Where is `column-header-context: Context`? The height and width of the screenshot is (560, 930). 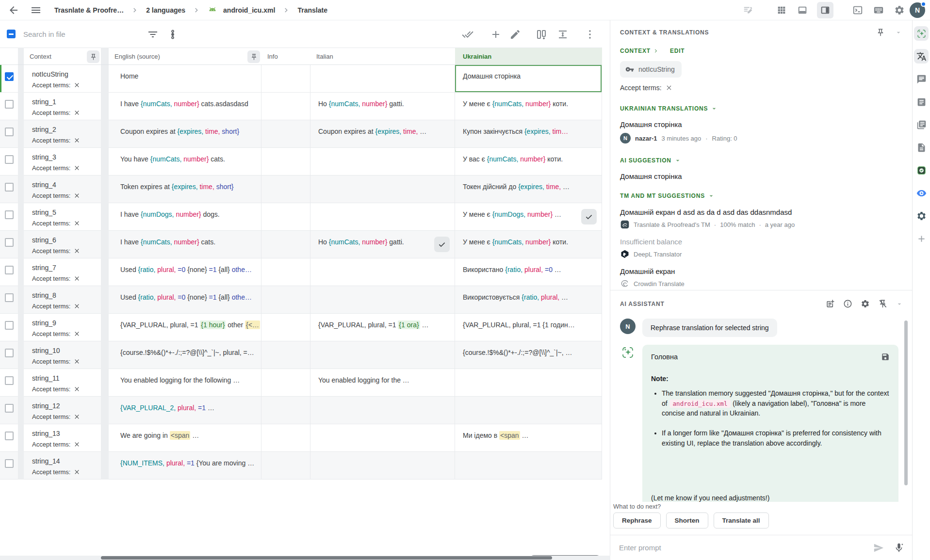 column-header-context: Context is located at coordinates (62, 56).